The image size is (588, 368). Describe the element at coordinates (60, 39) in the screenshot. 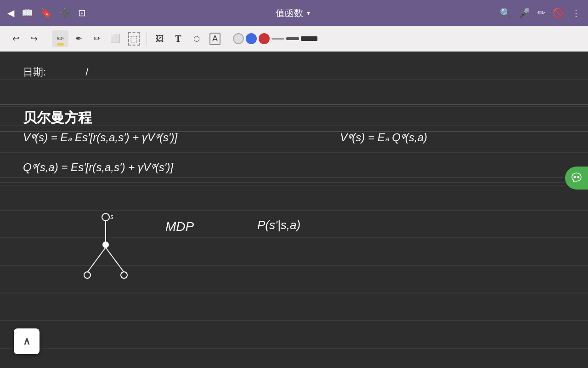

I see `highlight-pen-button: ✏` at that location.